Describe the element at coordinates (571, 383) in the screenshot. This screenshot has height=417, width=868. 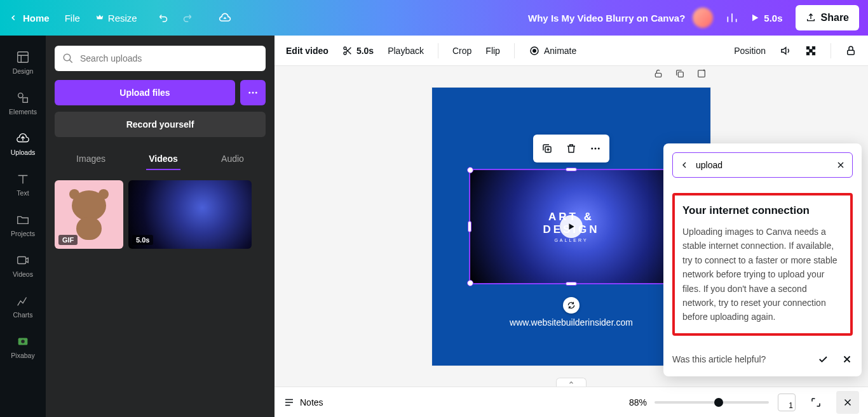
I see `chevron-up-icon` at that location.